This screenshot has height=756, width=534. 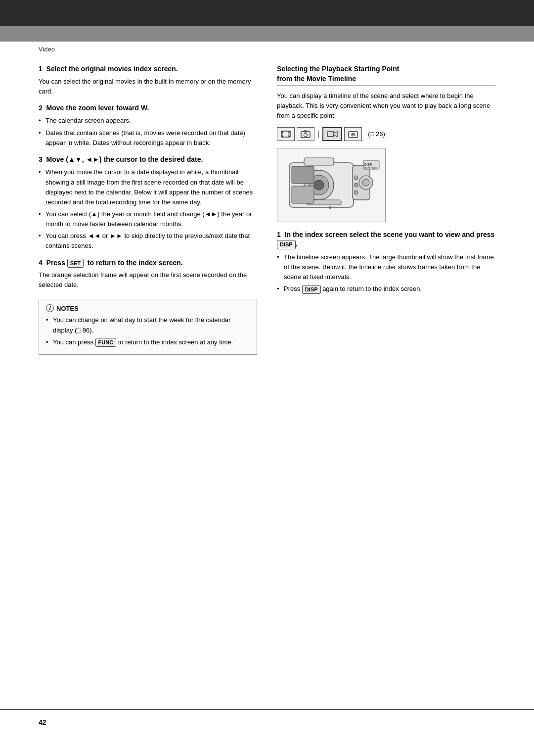 I want to click on step-3-heading-text: Move (▲▼, ◄►) the cursor to the desired …, so click(x=125, y=159).